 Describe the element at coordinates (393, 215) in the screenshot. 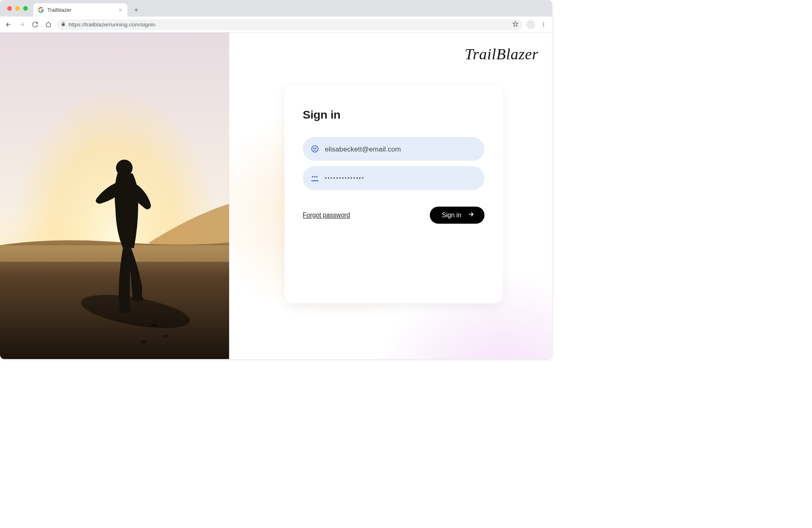

I see `signin-actions: Forgot password Sign in` at that location.